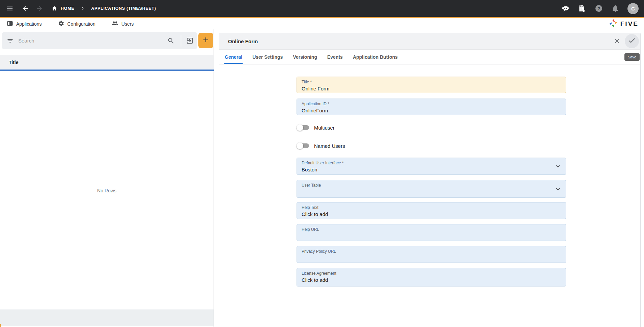 The width and height of the screenshot is (644, 327). What do you see at coordinates (67, 8) in the screenshot?
I see `breadcrumb-home: HOME` at bounding box center [67, 8].